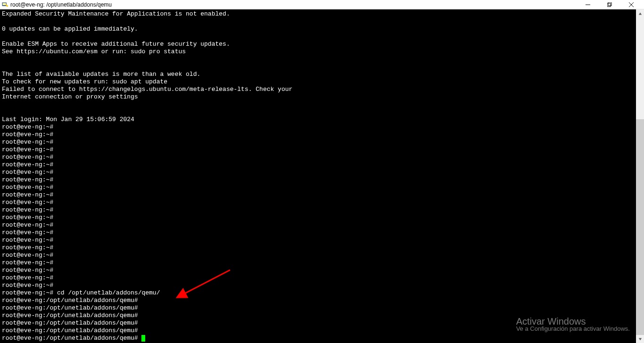  What do you see at coordinates (610, 5) in the screenshot?
I see `maximize-button` at bounding box center [610, 5].